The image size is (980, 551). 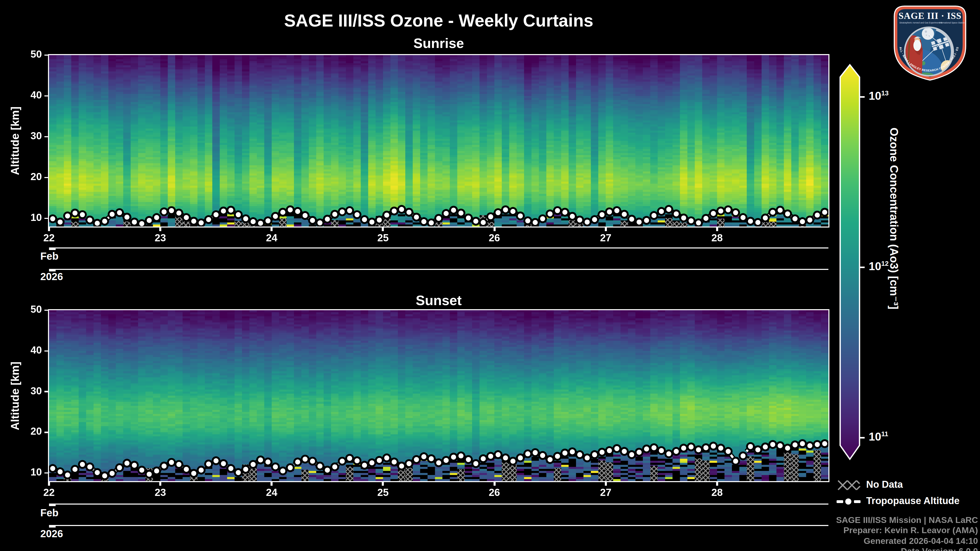 What do you see at coordinates (863, 533) in the screenshot?
I see `attribution-block: SAGE III/ISS Mission | NASA LaRC Prepare…` at bounding box center [863, 533].